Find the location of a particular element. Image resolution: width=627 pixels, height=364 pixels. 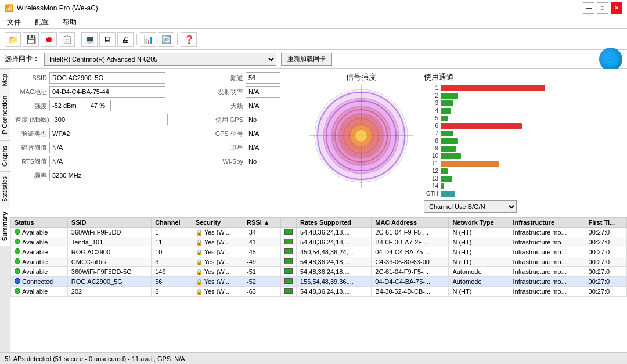

gps-row: 使用 GPS No is located at coordinates (252, 120).